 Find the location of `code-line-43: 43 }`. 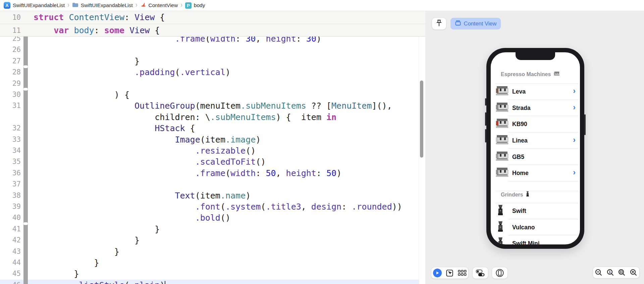

code-line-43: 43 } is located at coordinates (210, 251).